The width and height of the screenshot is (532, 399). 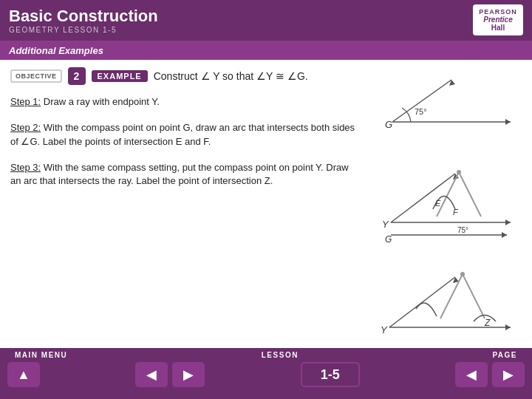 What do you see at coordinates (498, 28) in the screenshot?
I see `pearson-logo-line: Hall` at bounding box center [498, 28].